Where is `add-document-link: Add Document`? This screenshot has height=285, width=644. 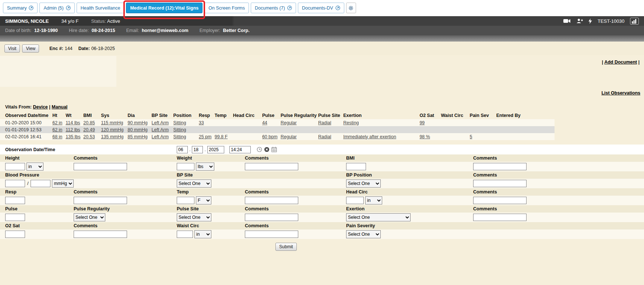 add-document-link: Add Document is located at coordinates (621, 62).